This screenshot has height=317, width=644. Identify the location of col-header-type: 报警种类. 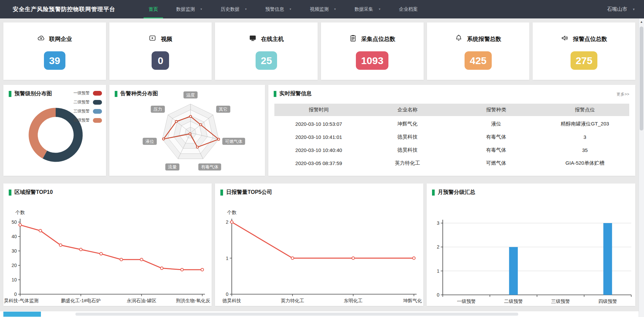
(496, 110).